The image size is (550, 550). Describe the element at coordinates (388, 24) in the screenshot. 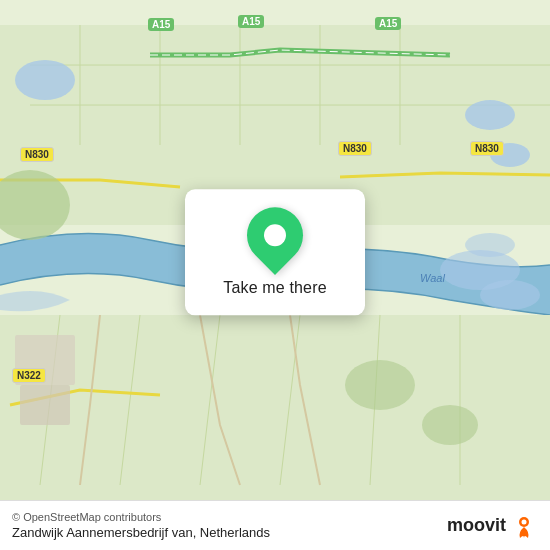

I see `road-label-a15-right: A15` at that location.